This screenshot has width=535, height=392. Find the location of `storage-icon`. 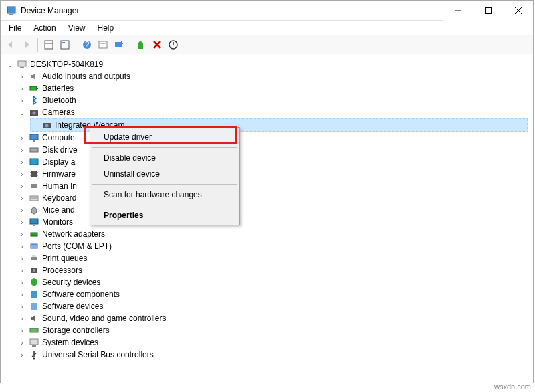

storage-icon is located at coordinates (34, 330).